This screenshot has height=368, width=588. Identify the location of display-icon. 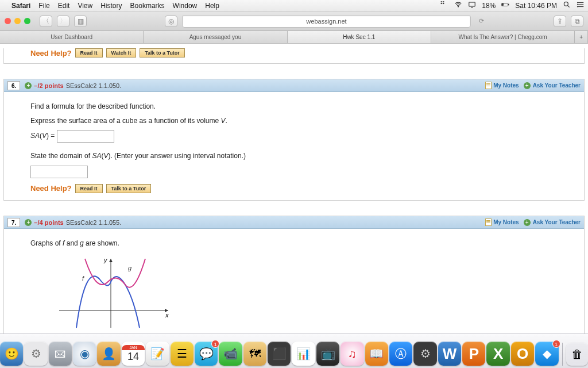
(472, 6).